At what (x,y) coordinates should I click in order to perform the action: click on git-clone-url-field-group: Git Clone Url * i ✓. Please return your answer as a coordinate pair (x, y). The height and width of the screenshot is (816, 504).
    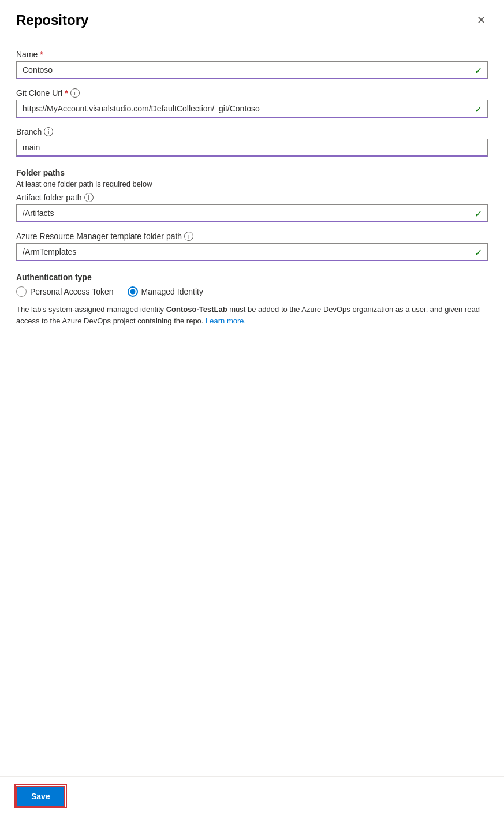
    Looking at the image, I should click on (252, 103).